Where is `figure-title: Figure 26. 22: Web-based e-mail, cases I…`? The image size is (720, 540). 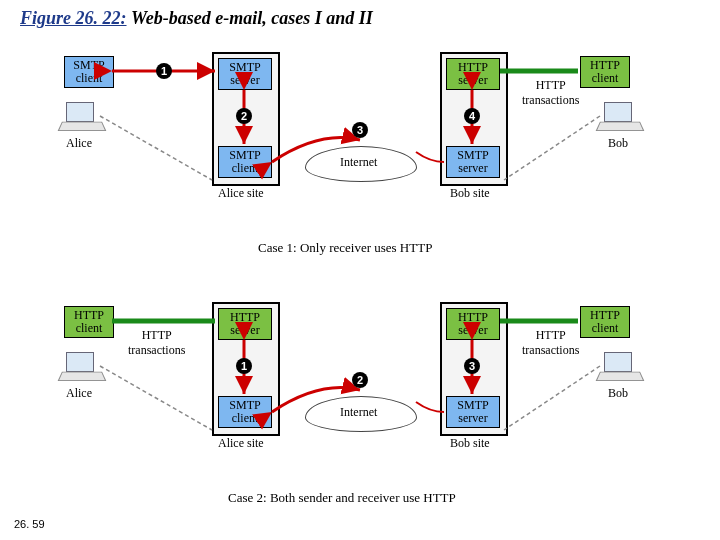
figure-title: Figure 26. 22: Web-based e-mail, cases I… is located at coordinates (196, 18).